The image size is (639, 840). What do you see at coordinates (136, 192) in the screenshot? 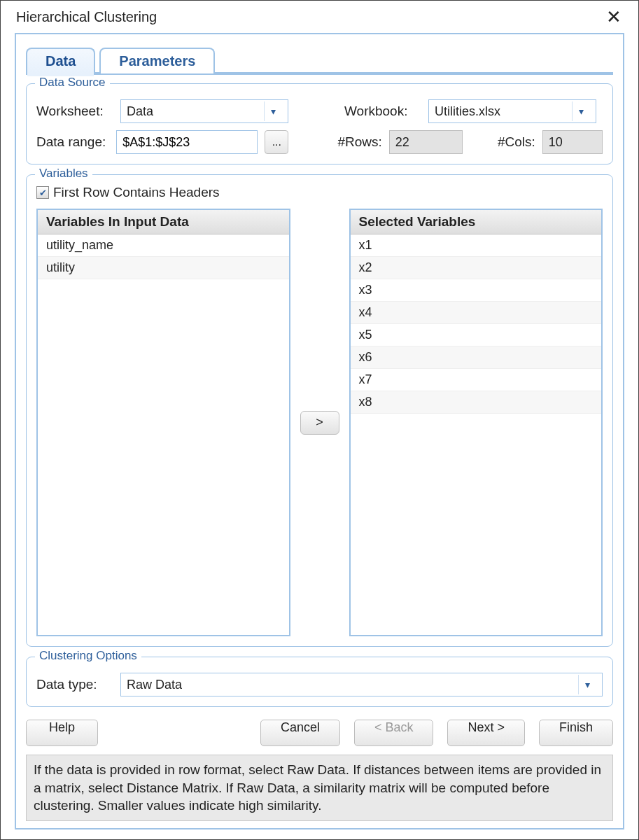
I see `label-first-row-headers: First Row Contains Headers` at bounding box center [136, 192].